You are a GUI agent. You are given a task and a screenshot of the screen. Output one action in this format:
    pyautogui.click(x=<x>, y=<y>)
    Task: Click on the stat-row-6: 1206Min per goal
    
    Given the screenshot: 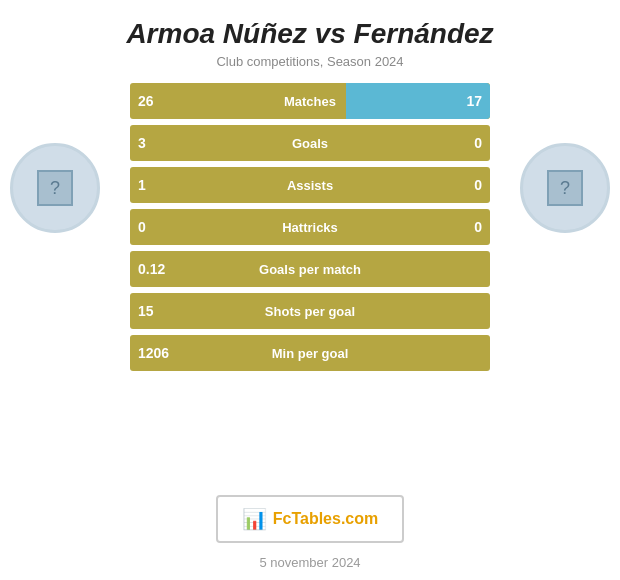 What is the action you would take?
    pyautogui.click(x=310, y=353)
    